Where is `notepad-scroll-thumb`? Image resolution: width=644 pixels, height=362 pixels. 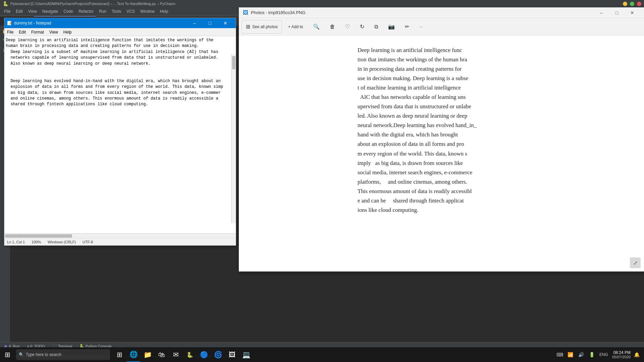
notepad-scroll-thumb is located at coordinates (234, 63).